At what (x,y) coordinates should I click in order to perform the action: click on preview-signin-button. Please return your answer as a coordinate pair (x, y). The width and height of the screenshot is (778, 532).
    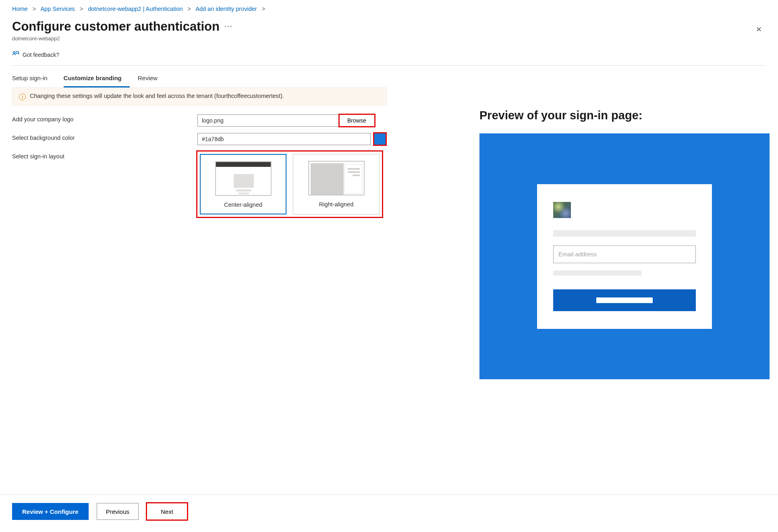
    Looking at the image, I should click on (624, 300).